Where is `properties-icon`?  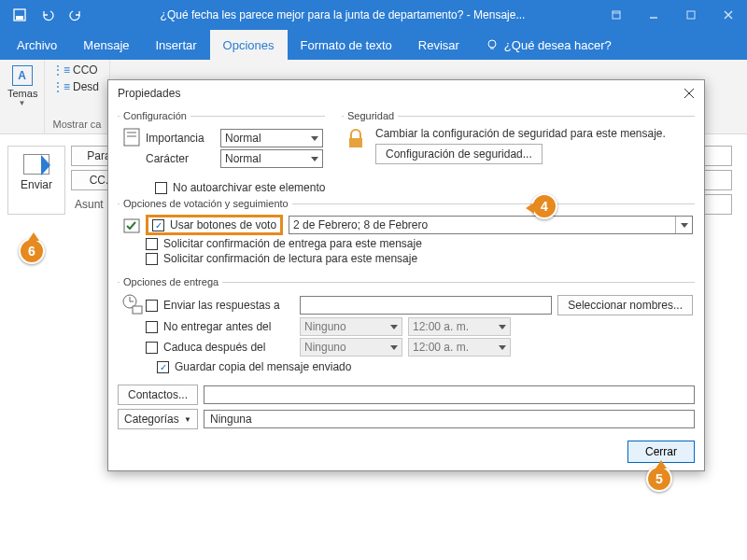 properties-icon is located at coordinates (133, 137).